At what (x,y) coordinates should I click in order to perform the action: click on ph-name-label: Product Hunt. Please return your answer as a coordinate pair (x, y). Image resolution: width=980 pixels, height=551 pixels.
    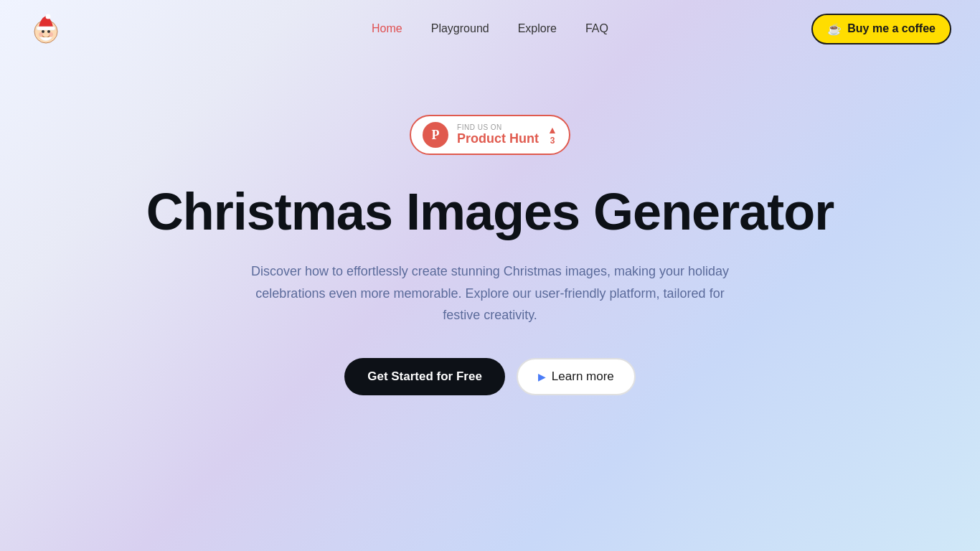
    Looking at the image, I should click on (498, 139).